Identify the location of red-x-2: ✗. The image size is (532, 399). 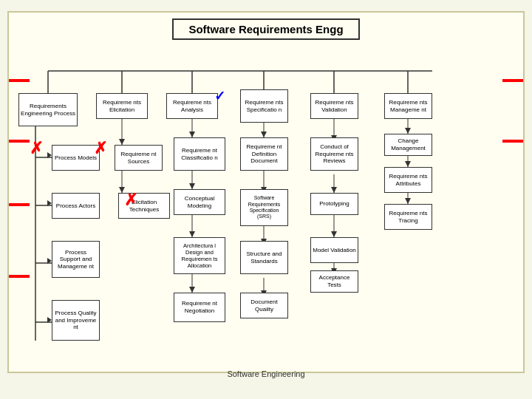
(100, 149).